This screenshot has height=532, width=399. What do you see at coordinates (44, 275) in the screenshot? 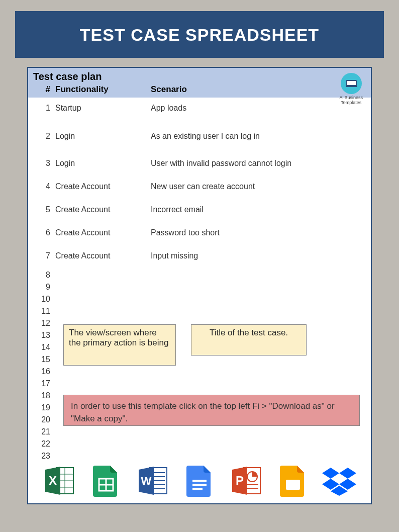
I see `cell-num: 8` at bounding box center [44, 275].